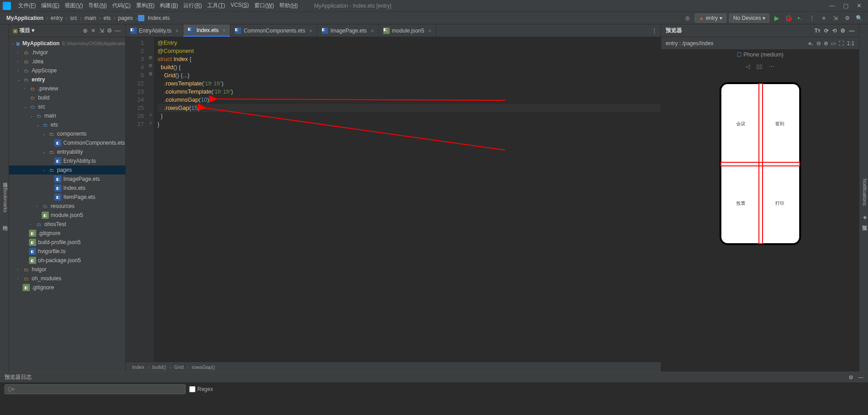  I want to click on tree-item: ›🗀.idea, so click(67, 61).